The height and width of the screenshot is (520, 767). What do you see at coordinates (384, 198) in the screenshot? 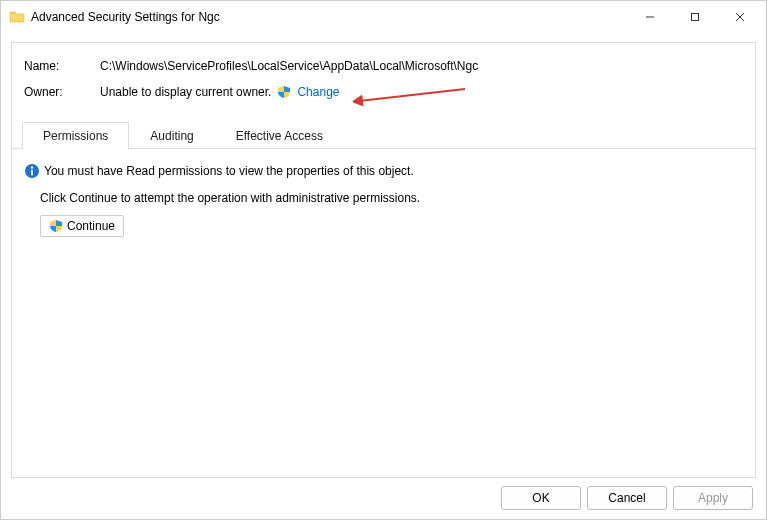
I see `click-continue-message: Click Continue to attempt the operation …` at bounding box center [384, 198].